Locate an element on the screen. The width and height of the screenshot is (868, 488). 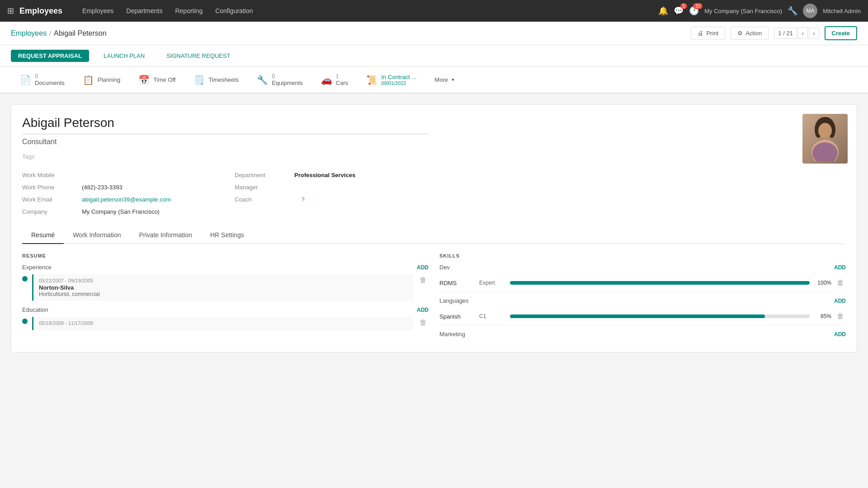
tags-field: Tags is located at coordinates (226, 156).